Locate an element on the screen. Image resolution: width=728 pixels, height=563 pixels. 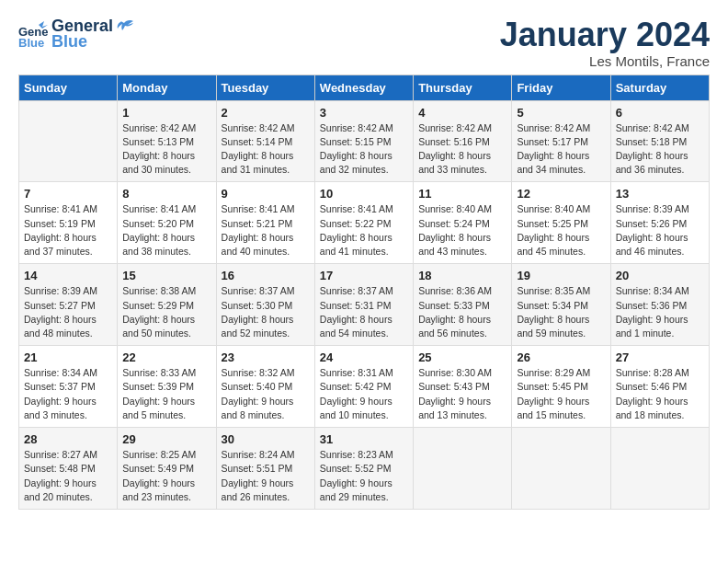
sunset-text: Sunset: 5:25 PM is located at coordinates (552, 224).